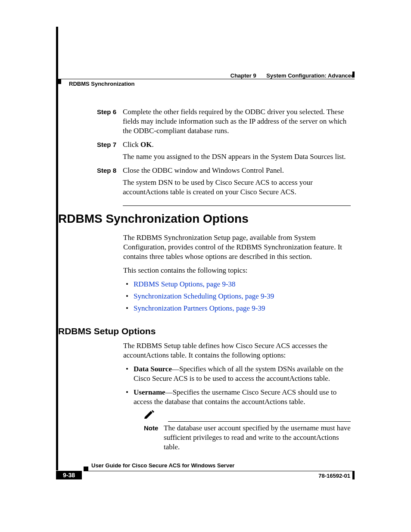  I want to click on step-row: Step 6 Complete the other fields require…, so click(224, 123).